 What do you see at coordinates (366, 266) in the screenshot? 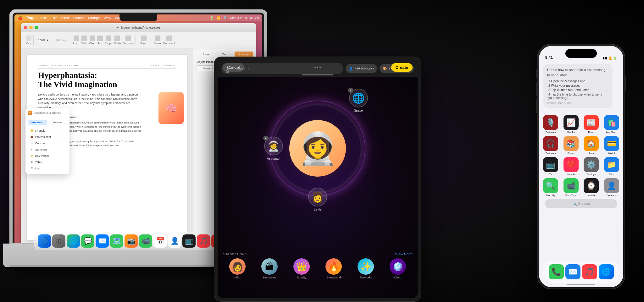
I see `suggestion-fireworks-bubble: ✨` at bounding box center [366, 266].